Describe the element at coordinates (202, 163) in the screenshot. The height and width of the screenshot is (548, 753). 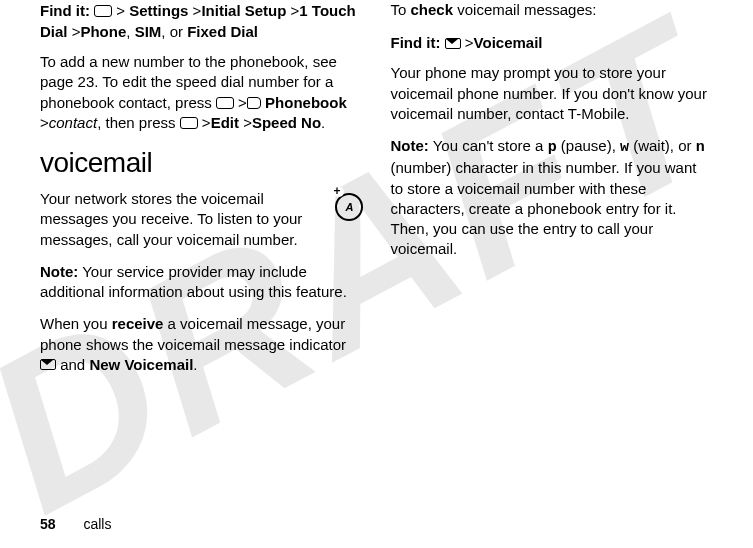
I see `voicemail-heading: voicemail` at that location.